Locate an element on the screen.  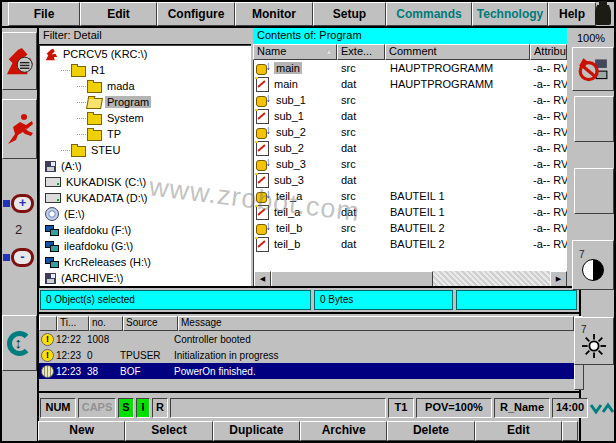
sort-ascending-icon: ▲ is located at coordinates (329, 52).